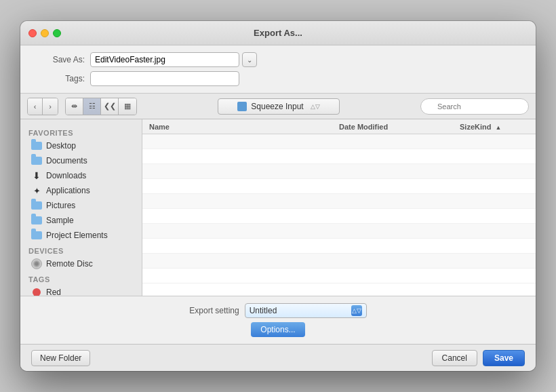 The height and width of the screenshot is (392, 556). I want to click on search-wrapper: ⚲, so click(475, 106).